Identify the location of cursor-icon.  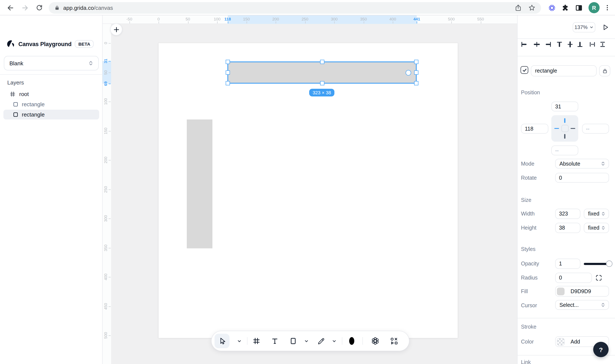
(222, 341).